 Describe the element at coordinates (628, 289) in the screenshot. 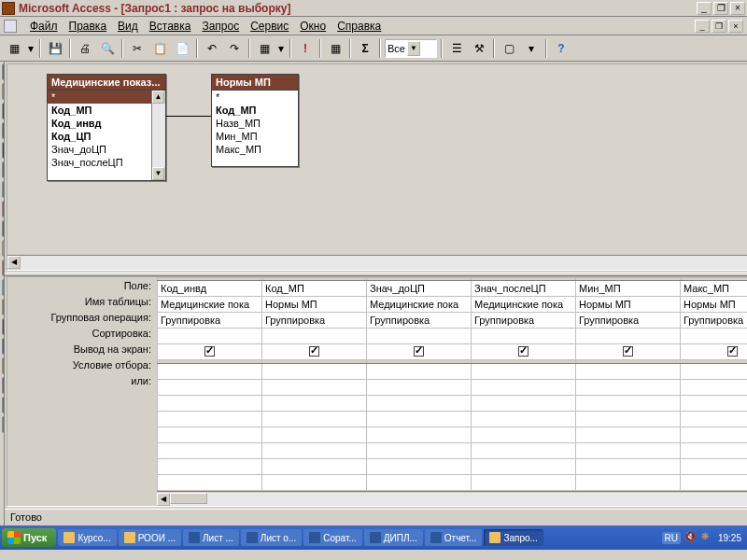

I see `grid-cell: Мин_МП` at that location.